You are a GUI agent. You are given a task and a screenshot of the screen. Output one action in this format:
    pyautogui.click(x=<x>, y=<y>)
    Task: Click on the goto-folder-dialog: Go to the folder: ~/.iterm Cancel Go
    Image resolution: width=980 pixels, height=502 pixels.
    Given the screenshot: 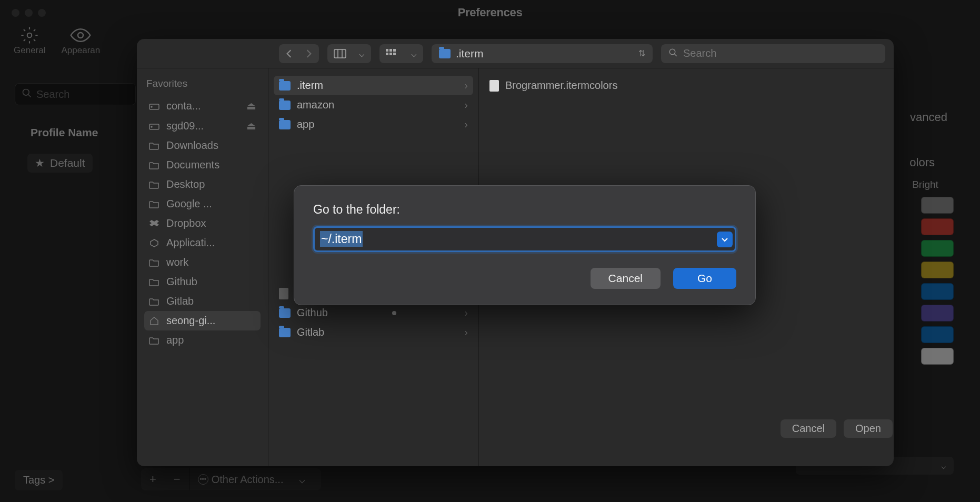 What is the action you would take?
    pyautogui.click(x=525, y=245)
    